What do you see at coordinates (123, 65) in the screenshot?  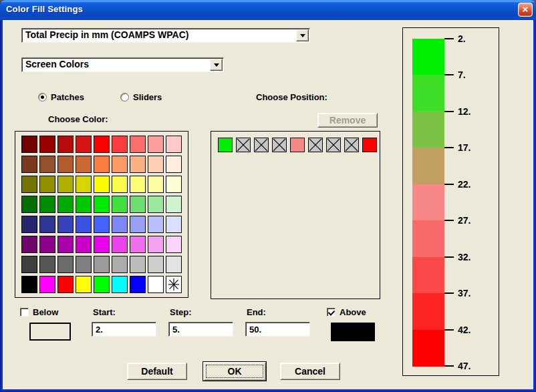 I see `color-source-select: Screen Colors` at bounding box center [123, 65].